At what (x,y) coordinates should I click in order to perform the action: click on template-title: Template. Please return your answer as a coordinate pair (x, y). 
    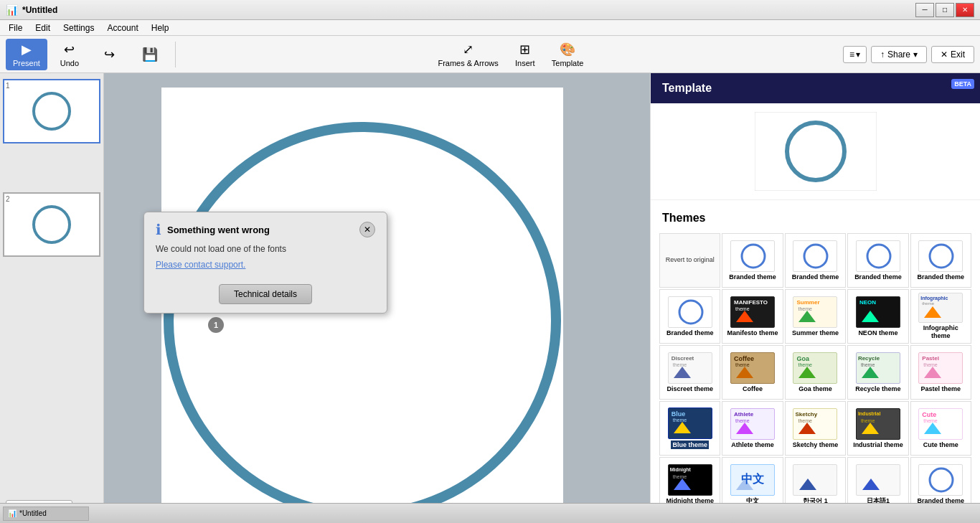
    Looking at the image, I should click on (687, 88).